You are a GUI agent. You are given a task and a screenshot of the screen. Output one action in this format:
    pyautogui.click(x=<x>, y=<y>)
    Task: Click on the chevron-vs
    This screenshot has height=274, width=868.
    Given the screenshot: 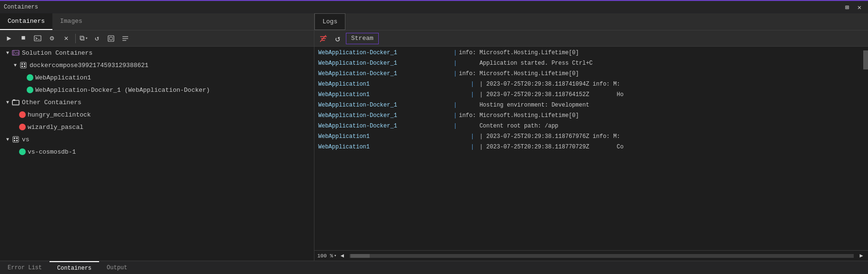 What is the action you would take?
    pyautogui.click(x=8, y=139)
    